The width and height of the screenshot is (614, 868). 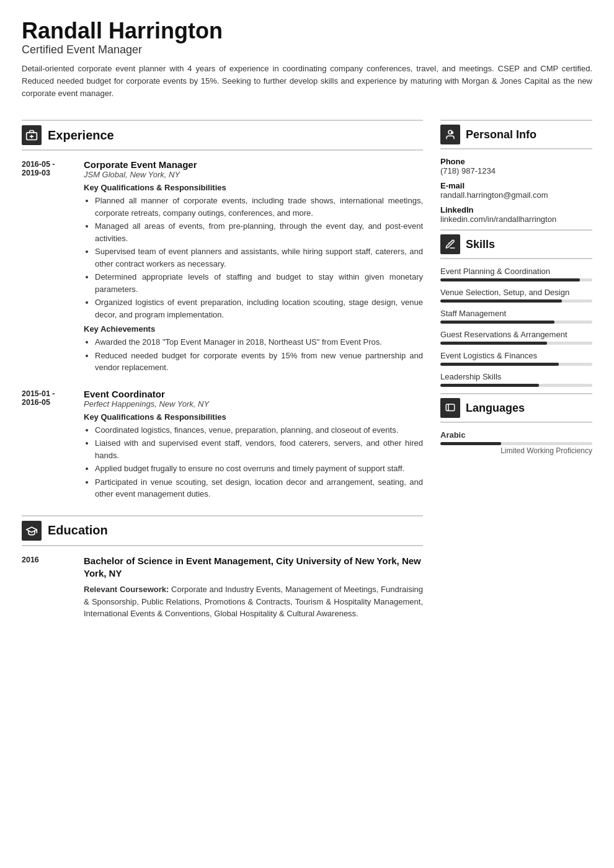 I want to click on personal-info-section-title: Personal Info, so click(x=501, y=135).